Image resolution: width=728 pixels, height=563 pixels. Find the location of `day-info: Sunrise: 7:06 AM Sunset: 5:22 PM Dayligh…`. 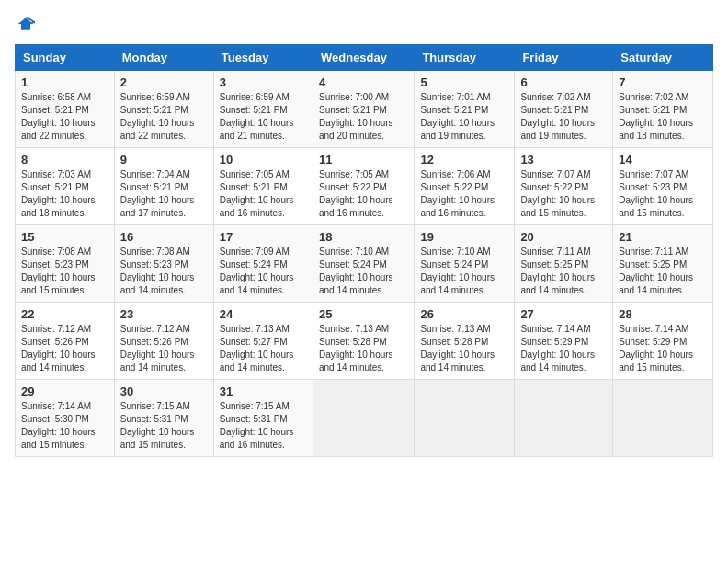

day-info: Sunrise: 7:06 AM Sunset: 5:22 PM Dayligh… is located at coordinates (464, 194).